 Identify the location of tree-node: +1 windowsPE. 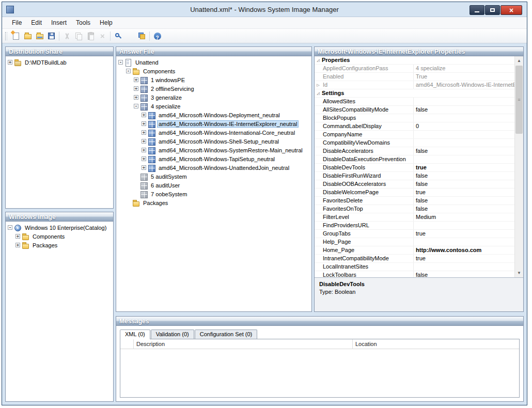
(214, 80).